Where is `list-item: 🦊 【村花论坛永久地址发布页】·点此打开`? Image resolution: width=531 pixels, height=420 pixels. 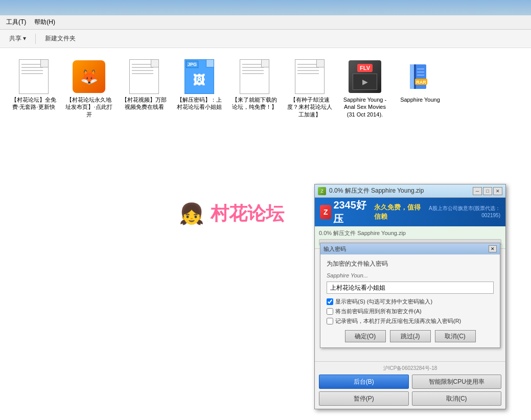 list-item: 🦊 【村花论坛永久地址发布页】·点此打开 is located at coordinates (89, 89).